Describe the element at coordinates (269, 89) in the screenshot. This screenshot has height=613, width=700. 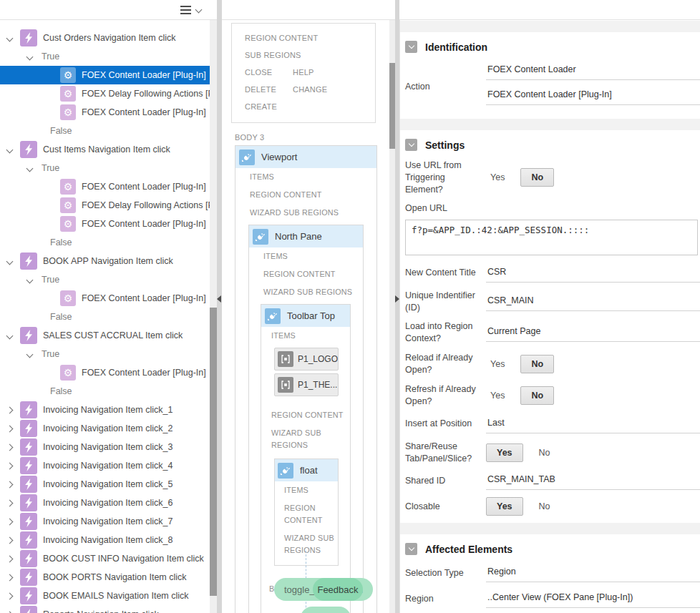
I see `context-link-delete: DELETE` at that location.